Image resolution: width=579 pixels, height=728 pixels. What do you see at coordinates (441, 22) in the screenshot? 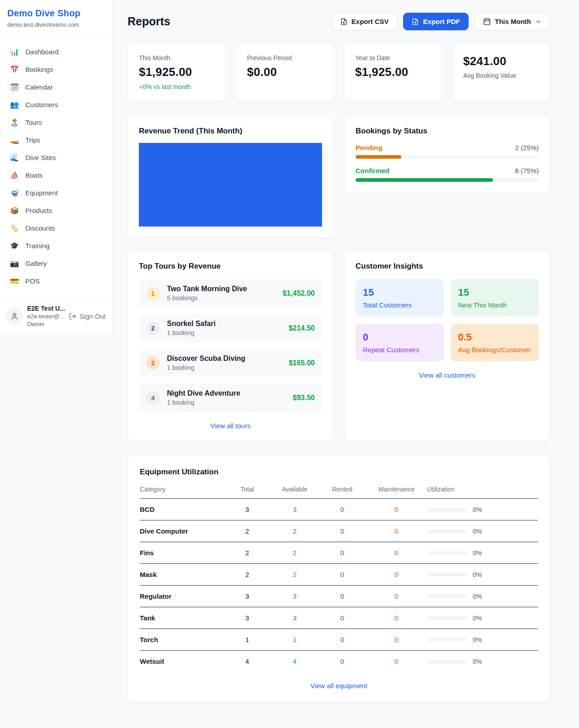
I see `header-actions: Export CSV Export PDF This Month` at bounding box center [441, 22].